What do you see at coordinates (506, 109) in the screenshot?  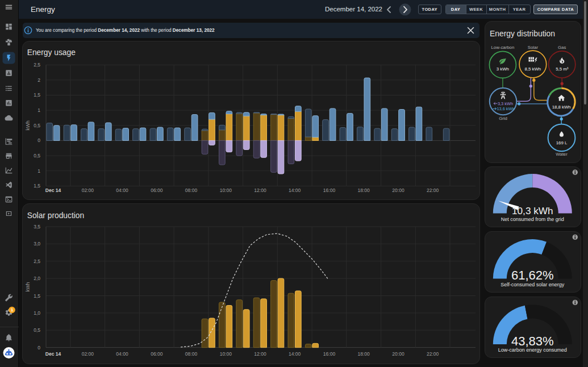 I see `svg-text: 13,6 kWh` at bounding box center [506, 109].